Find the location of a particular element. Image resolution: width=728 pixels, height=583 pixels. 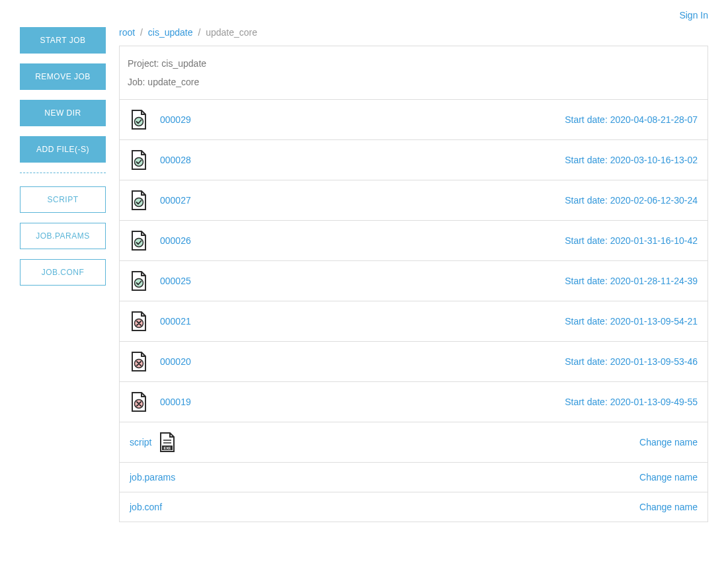

panel-header: Project: cis_update Job: update_core is located at coordinates (414, 73).